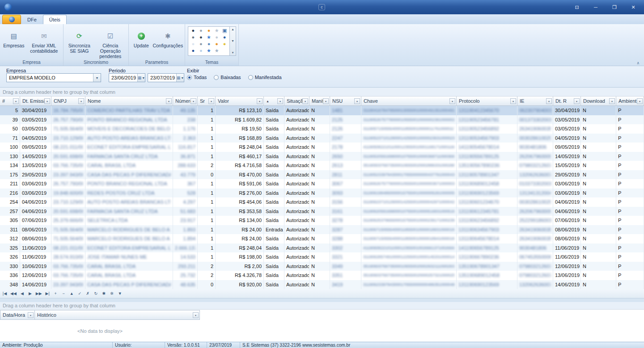 This screenshot has width=644, height=348. What do you see at coordinates (322, 138) in the screenshot?
I see `grid-row: 7104/05/201923.710.129/0001-42AUTO POSTO…` at bounding box center [322, 138].